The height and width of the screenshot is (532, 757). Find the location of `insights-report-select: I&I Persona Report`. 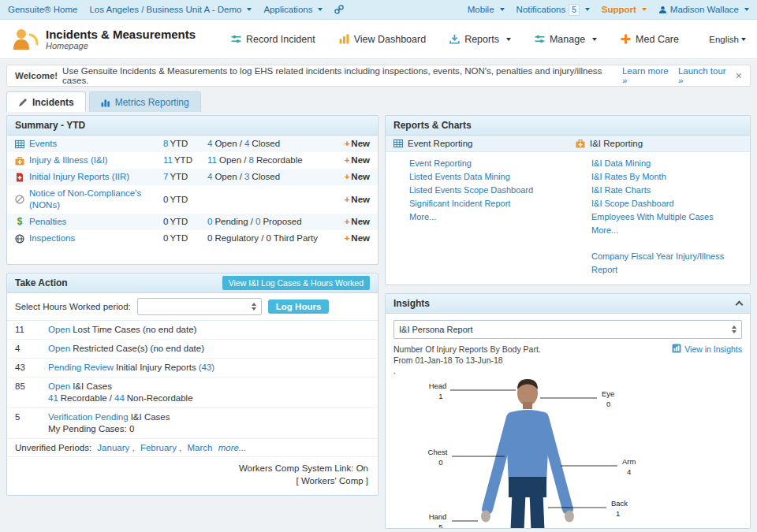

insights-report-select: I&I Persona Report is located at coordinates (568, 329).